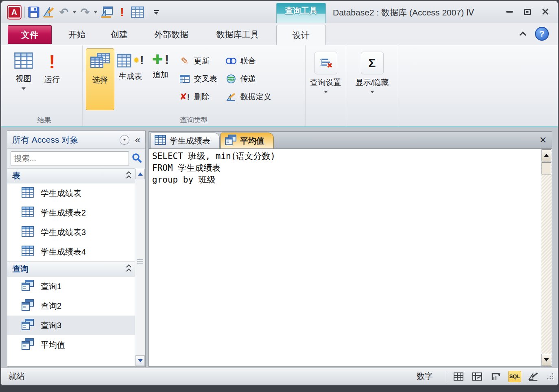 The width and height of the screenshot is (559, 392). Describe the element at coordinates (326, 63) in the screenshot. I see `query-setup-icon` at that location.